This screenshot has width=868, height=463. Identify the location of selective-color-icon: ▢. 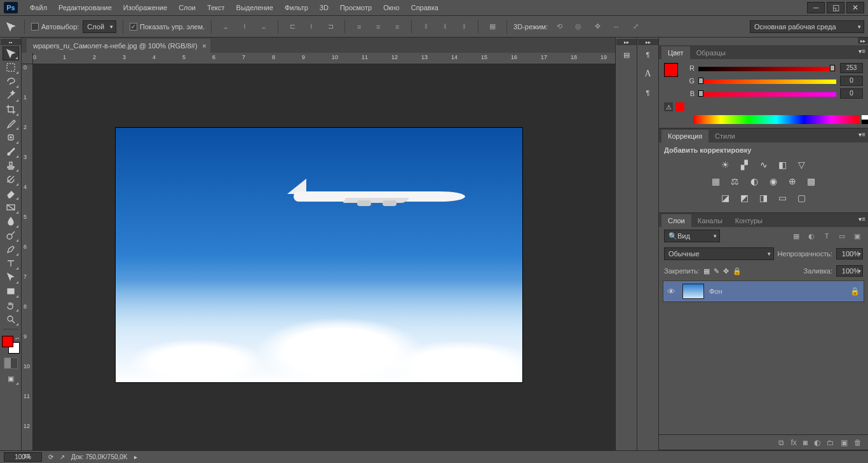
(802, 198).